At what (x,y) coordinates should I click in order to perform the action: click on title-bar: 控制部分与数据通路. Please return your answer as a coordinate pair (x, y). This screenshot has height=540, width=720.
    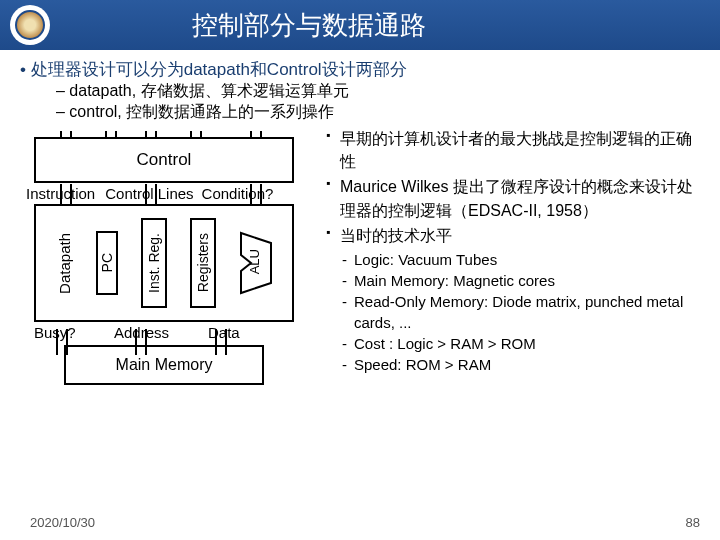
    Looking at the image, I should click on (360, 25).